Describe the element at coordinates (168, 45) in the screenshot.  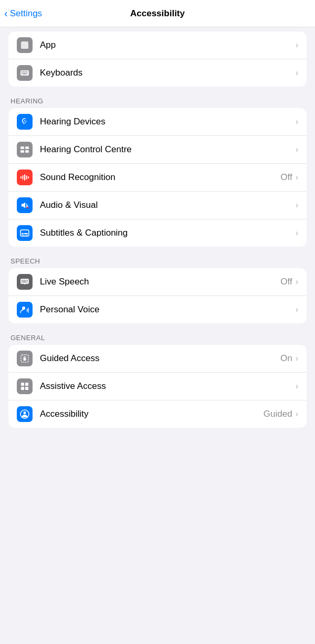
I see `row-label: App` at that location.